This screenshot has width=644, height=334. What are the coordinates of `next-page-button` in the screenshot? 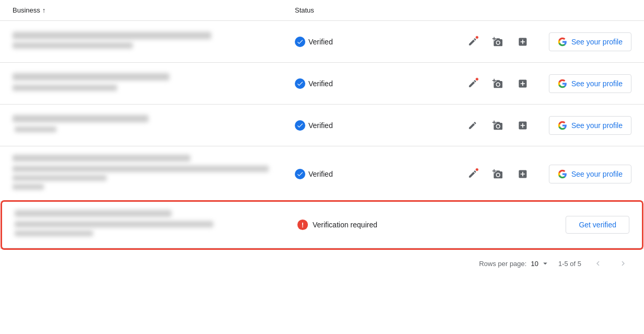 It's located at (623, 263).